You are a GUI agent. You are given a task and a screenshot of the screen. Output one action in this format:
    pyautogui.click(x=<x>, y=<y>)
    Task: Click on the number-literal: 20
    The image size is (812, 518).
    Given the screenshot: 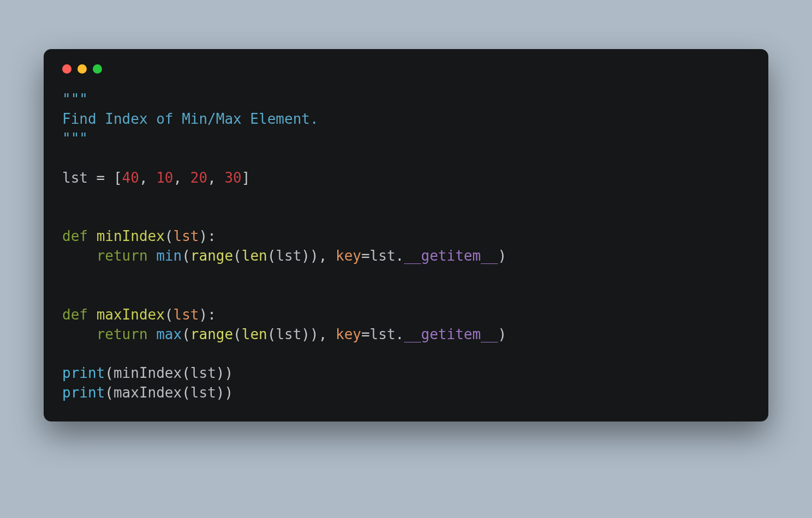 What is the action you would take?
    pyautogui.click(x=199, y=178)
    